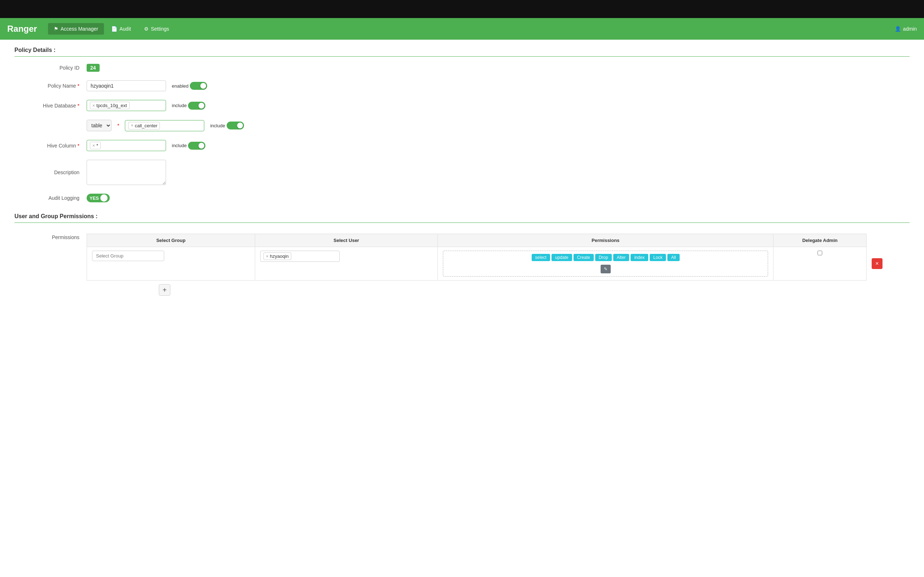  What do you see at coordinates (165, 290) in the screenshot?
I see `add-row-button: +` at bounding box center [165, 290].